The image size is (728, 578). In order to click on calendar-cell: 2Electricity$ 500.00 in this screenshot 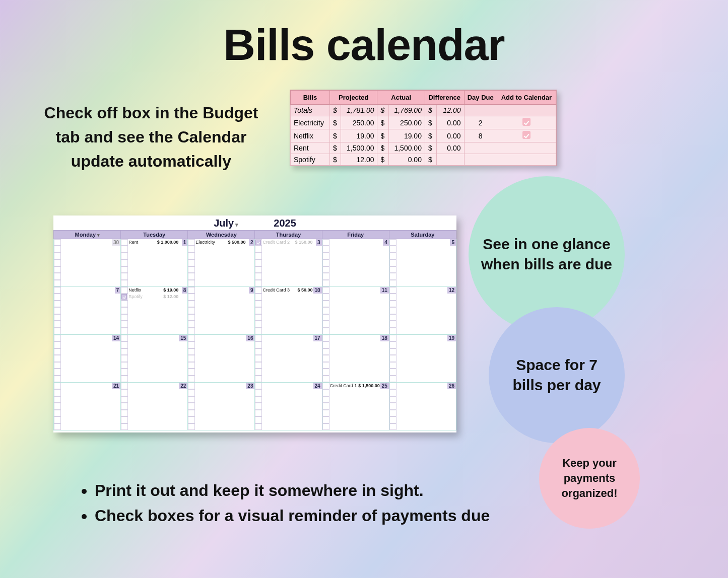, I will do `click(222, 263)`.